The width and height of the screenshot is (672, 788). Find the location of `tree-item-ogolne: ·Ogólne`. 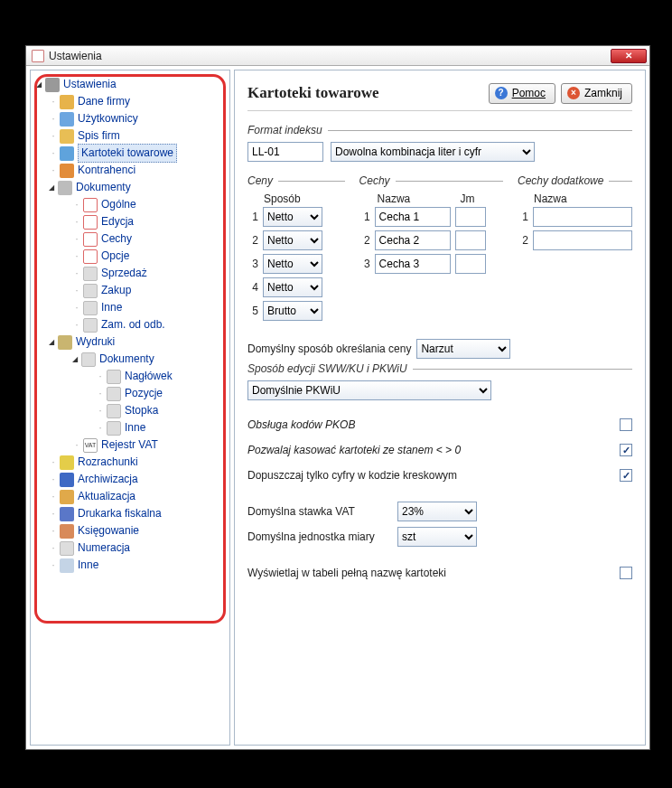

tree-item-ogolne: ·Ogólne is located at coordinates (132, 204).